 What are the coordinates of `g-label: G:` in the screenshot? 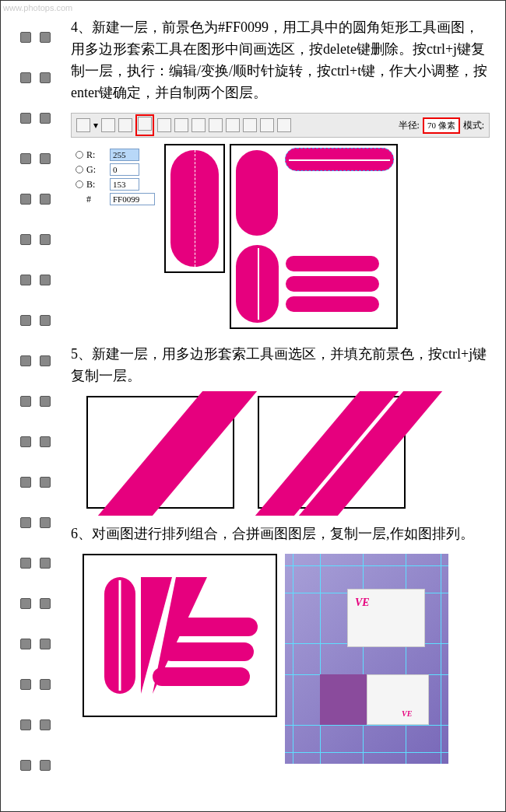 It's located at (97, 170).